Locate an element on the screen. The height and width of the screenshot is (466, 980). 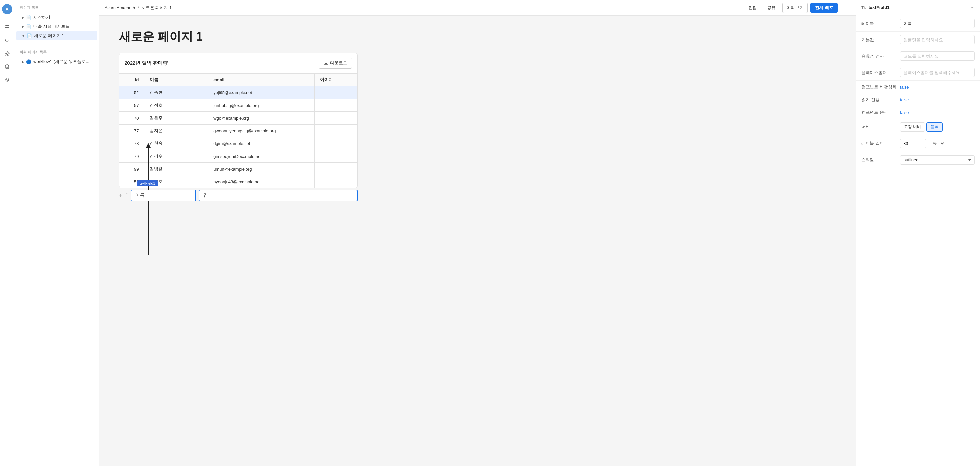
validation-input is located at coordinates (937, 56).